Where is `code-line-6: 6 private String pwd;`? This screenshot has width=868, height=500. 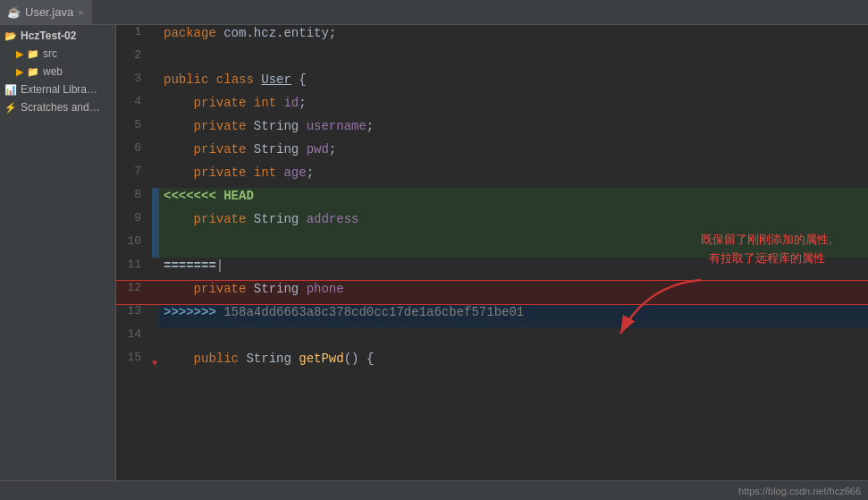 code-line-6: 6 private String pwd; is located at coordinates (492, 153).